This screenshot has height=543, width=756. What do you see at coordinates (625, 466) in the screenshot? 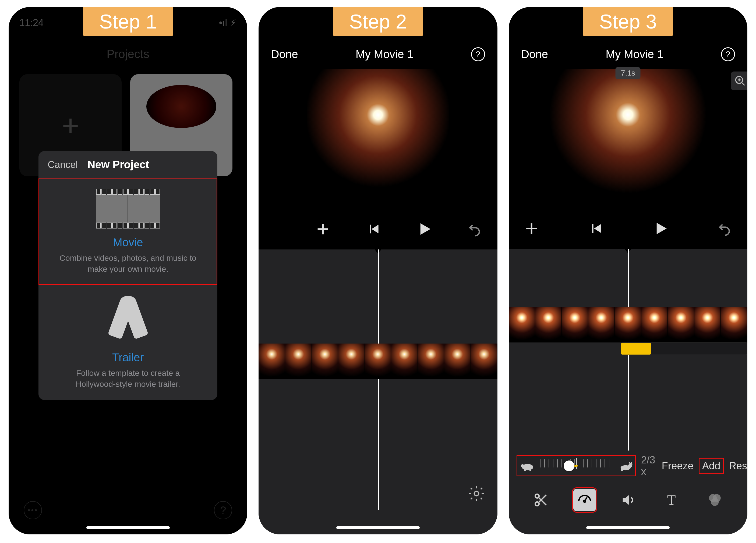
I see `rabbit-icon` at bounding box center [625, 466].